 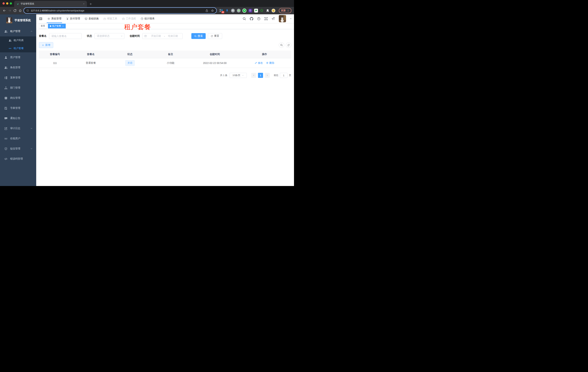 What do you see at coordinates (18, 118) in the screenshot?
I see `sidebar-item-notice: 通知公告` at bounding box center [18, 118].